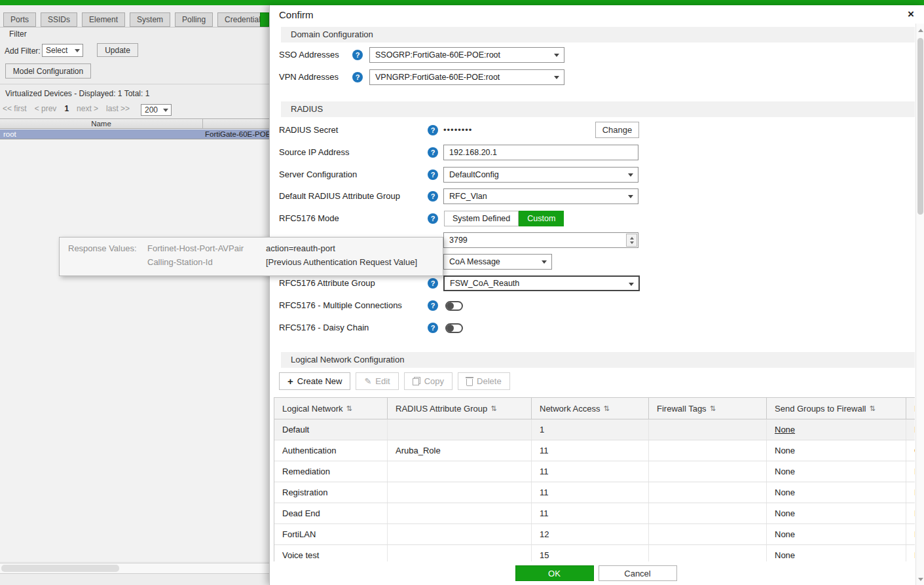 The image size is (924, 585). I want to click on table-row: Remediation 11 None D, so click(595, 472).